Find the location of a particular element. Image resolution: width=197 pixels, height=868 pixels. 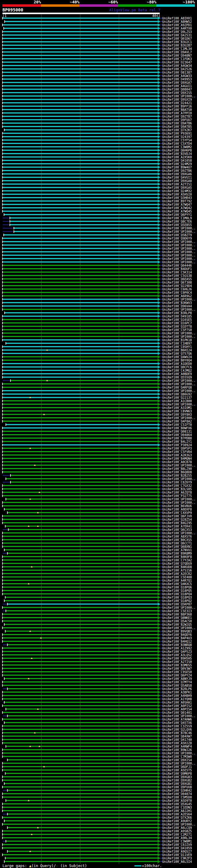

hit-label: UniRef100_Q9M6P8 is located at coordinates (177, 774).